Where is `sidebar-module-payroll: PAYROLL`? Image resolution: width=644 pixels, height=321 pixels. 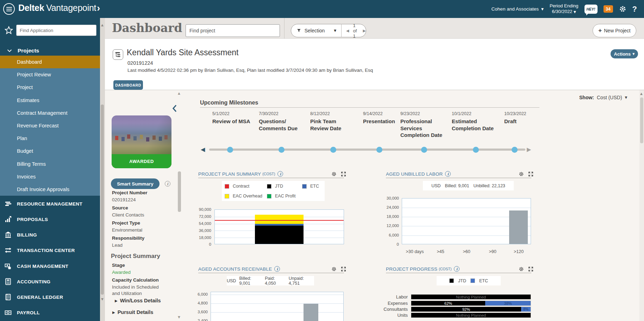 sidebar-module-payroll: PAYROLL is located at coordinates (50, 313).